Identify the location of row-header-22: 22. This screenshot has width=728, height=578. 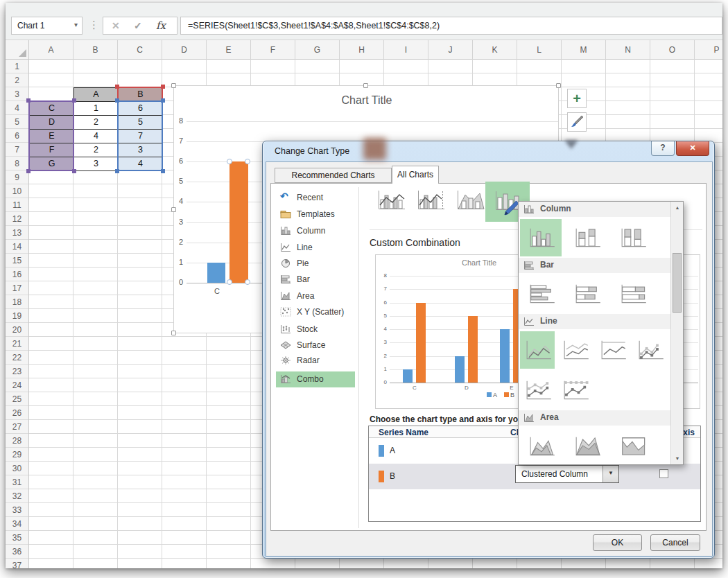
(17, 358).